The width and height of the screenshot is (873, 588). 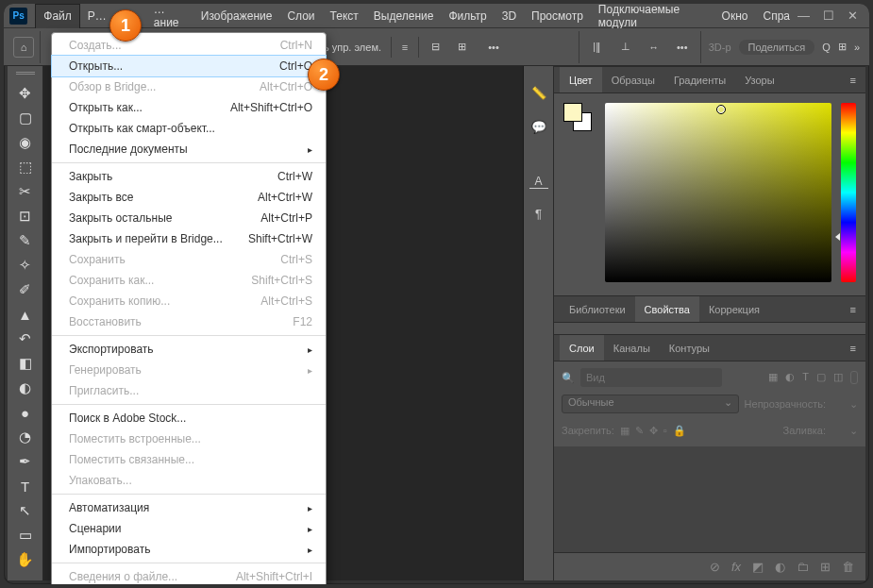 I want to click on lock-trans-icon: ▦, so click(x=625, y=430).